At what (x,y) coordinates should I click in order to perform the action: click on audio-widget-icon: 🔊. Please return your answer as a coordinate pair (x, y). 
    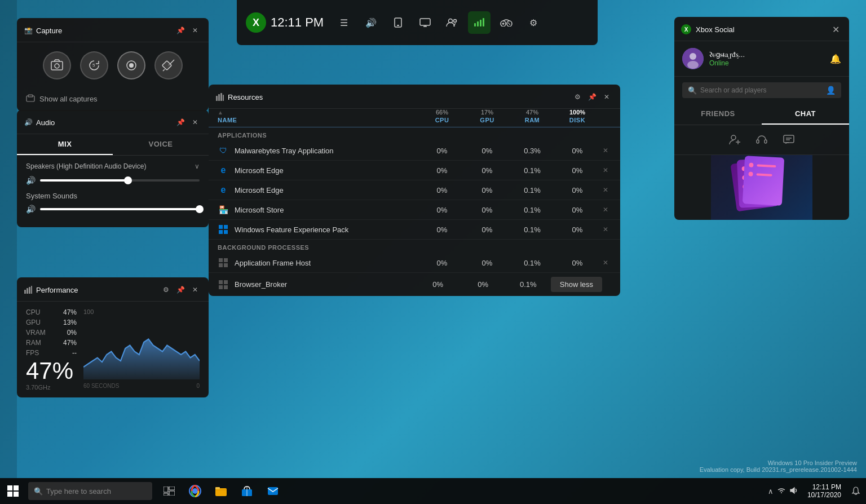
    Looking at the image, I should click on (28, 122).